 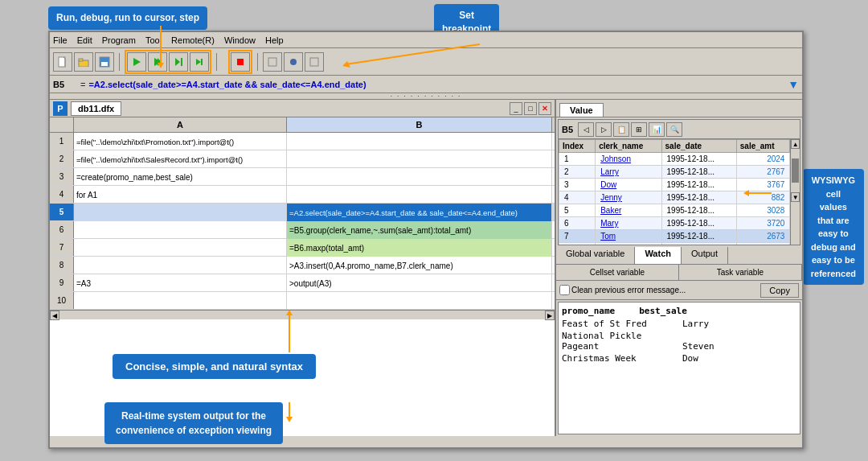 I want to click on run-to-cursor-button, so click(x=178, y=62).